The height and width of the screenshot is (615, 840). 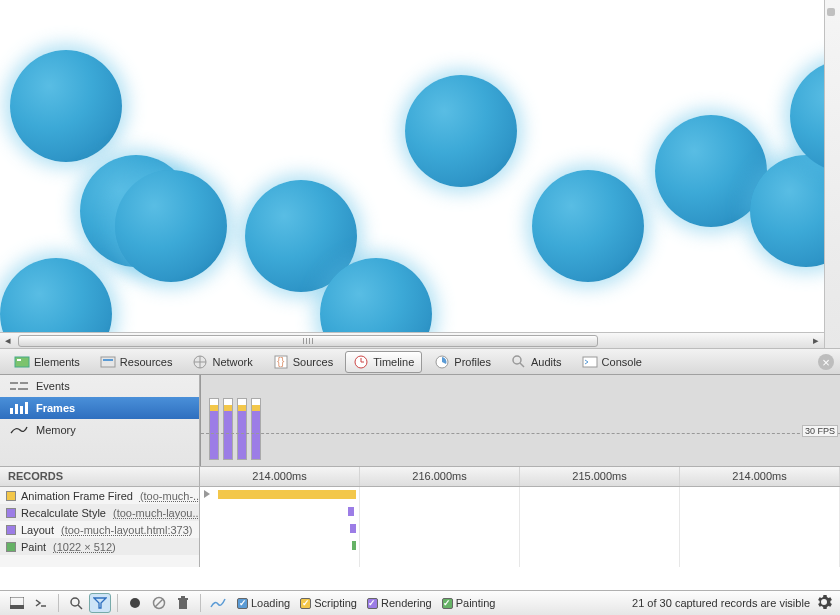 I want to click on horizontal-scrollbar: ◂ ▸, so click(x=412, y=340).